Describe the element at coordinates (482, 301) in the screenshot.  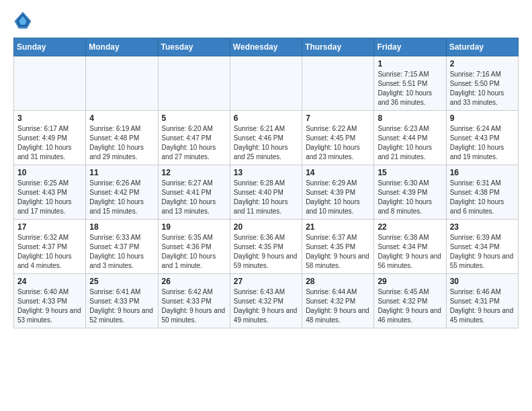
I see `calendar-cell: 30Sunrise: 6:46 AM Sunset: 4:31 PM Dayli…` at that location.